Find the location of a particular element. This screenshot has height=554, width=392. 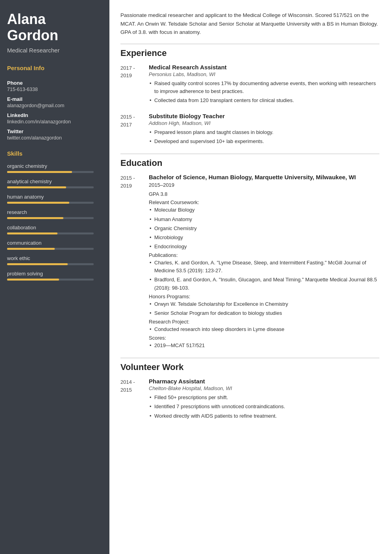

email-label: E-mail is located at coordinates (55, 99).